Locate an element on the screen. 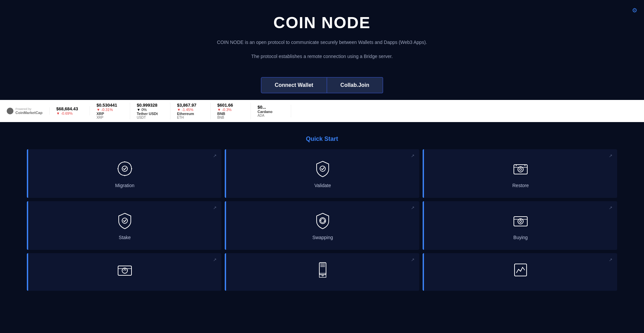 This screenshot has width=644, height=333. r3c3-icon is located at coordinates (521, 270).